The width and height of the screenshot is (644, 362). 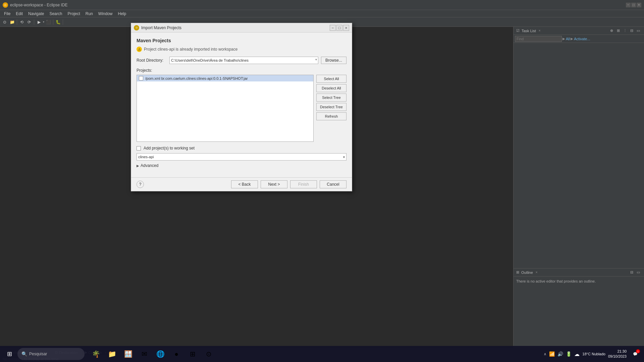 What do you see at coordinates (617, 357) in the screenshot?
I see `taskbar-date: 09/10/2023` at bounding box center [617, 357].